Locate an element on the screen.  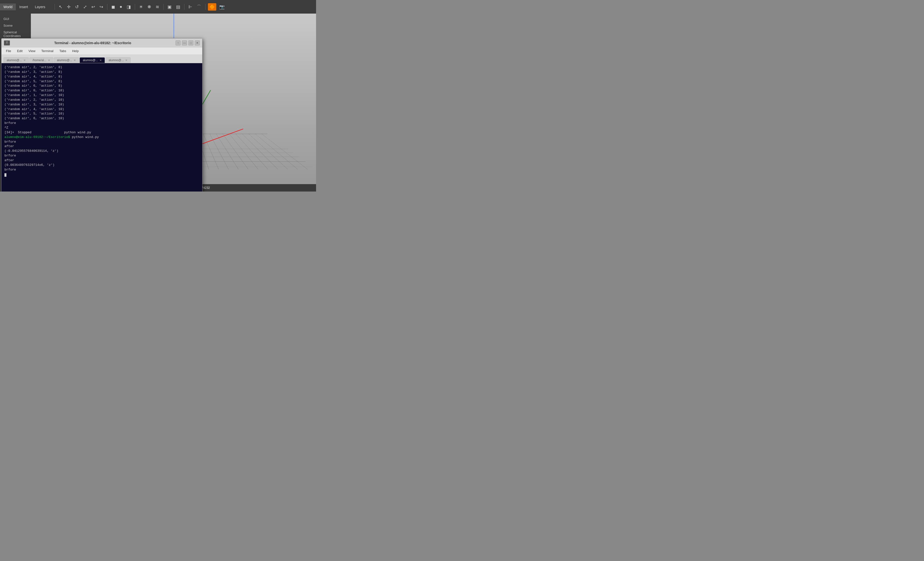
point-light-icon: ☀ is located at coordinates (141, 7).